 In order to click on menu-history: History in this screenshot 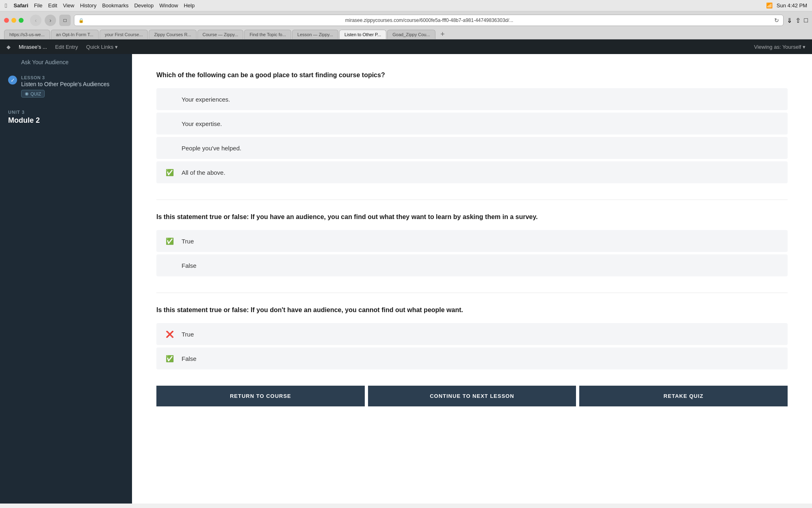, I will do `click(88, 6)`.